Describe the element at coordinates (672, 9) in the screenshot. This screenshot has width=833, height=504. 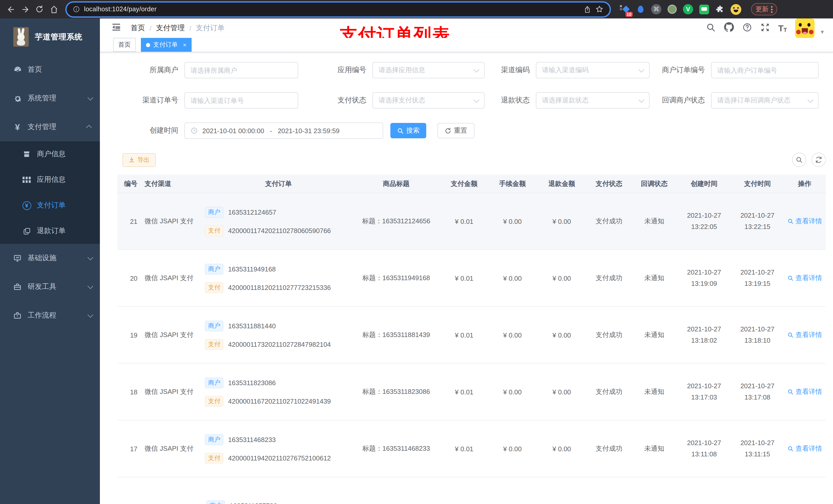
I see `green-dot-extension-icon` at that location.